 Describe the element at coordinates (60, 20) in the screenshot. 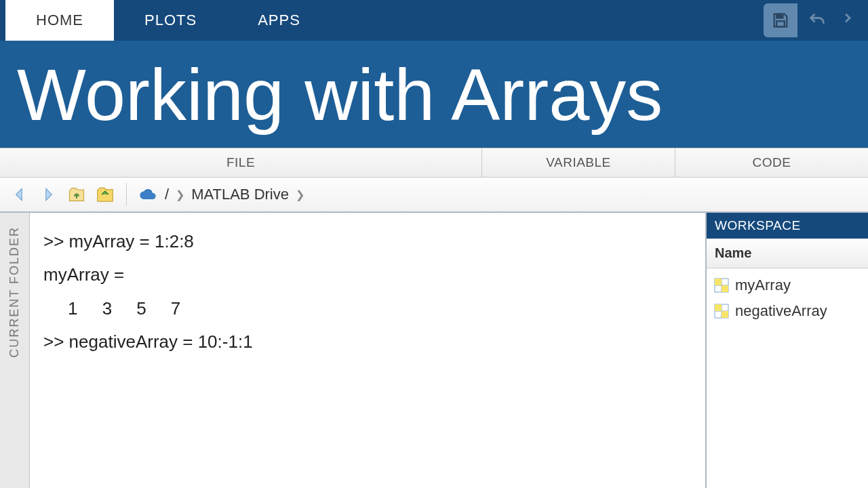

I see `tab-home: HOME` at that location.